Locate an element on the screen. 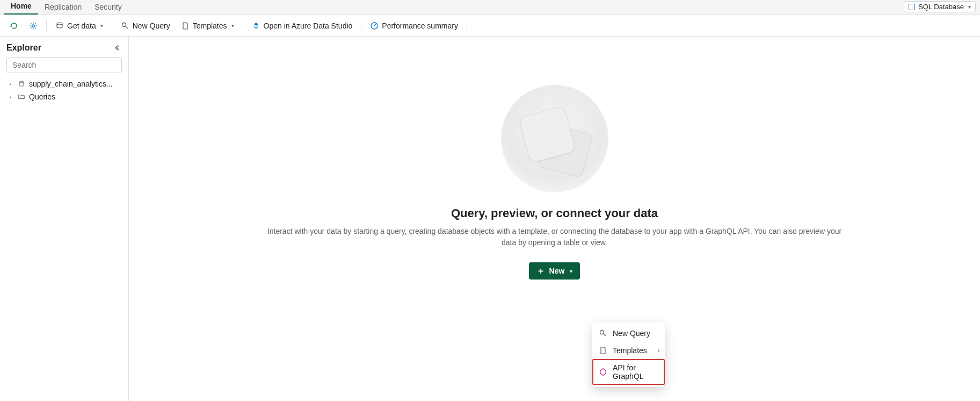  get-data-button: Get data ▾ is located at coordinates (79, 26).